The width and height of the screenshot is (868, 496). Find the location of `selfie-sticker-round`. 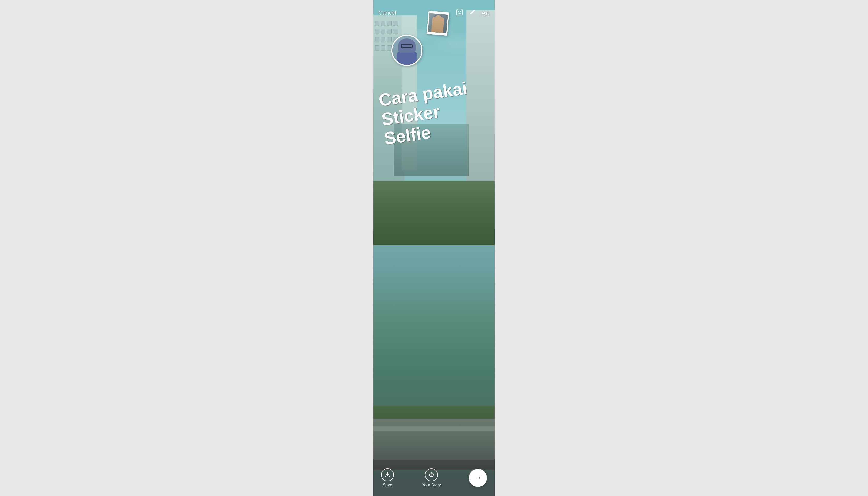

selfie-sticker-round is located at coordinates (407, 50).